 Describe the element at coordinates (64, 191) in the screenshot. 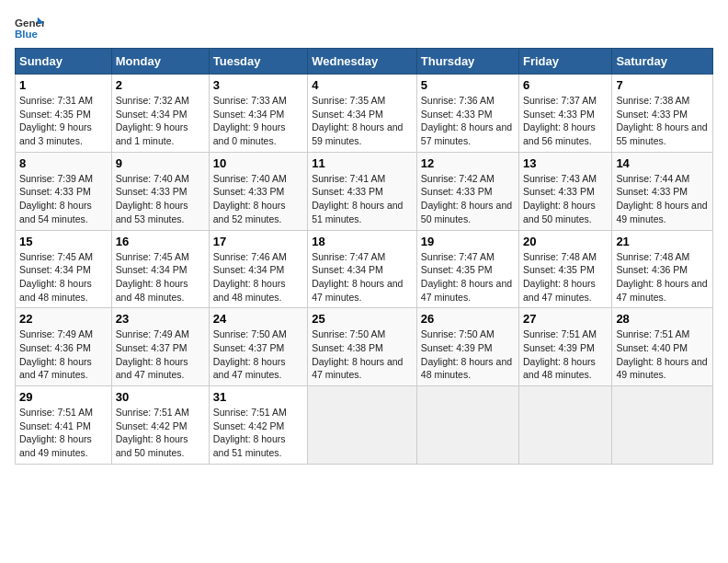

I see `calendar-cell: 8Sunrise: 7:39 AMSunset: 4:33 PMDaylight…` at that location.